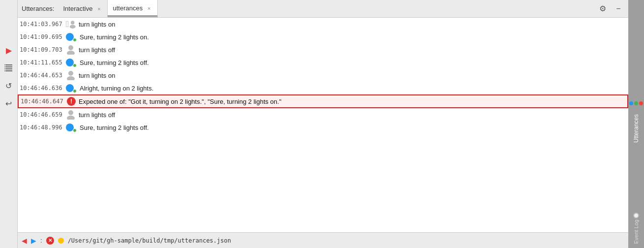 This screenshot has height=248, width=644. Describe the element at coordinates (149, 8) in the screenshot. I see `tab-utterances-close: ×` at that location.